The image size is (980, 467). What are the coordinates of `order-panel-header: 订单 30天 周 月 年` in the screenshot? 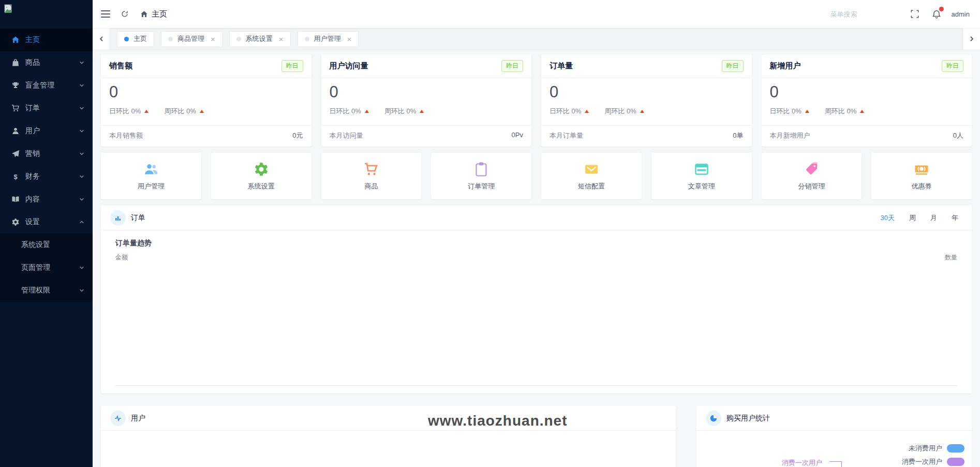 It's located at (536, 218).